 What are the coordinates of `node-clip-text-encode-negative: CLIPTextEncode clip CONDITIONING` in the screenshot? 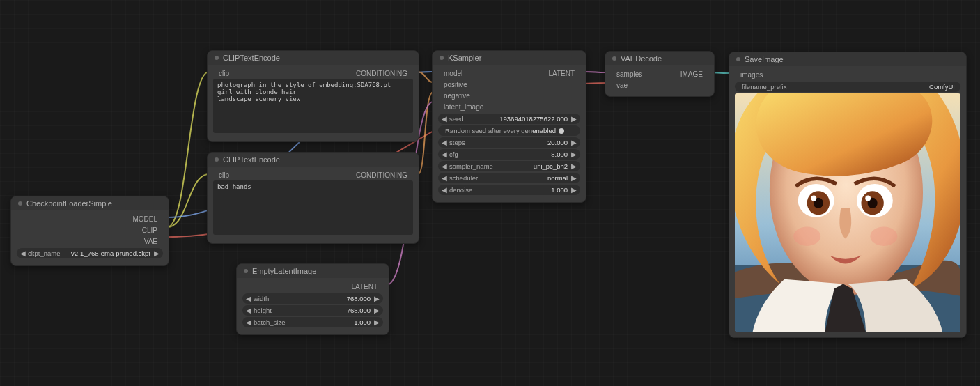 It's located at (313, 198).